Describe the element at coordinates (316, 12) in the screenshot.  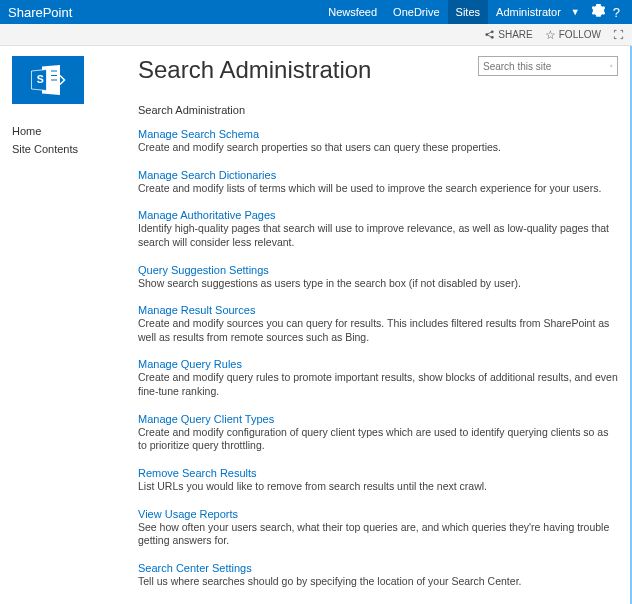
I see `top-bar: SharePoint Newsfeed OneDrive Sites Admin…` at that location.